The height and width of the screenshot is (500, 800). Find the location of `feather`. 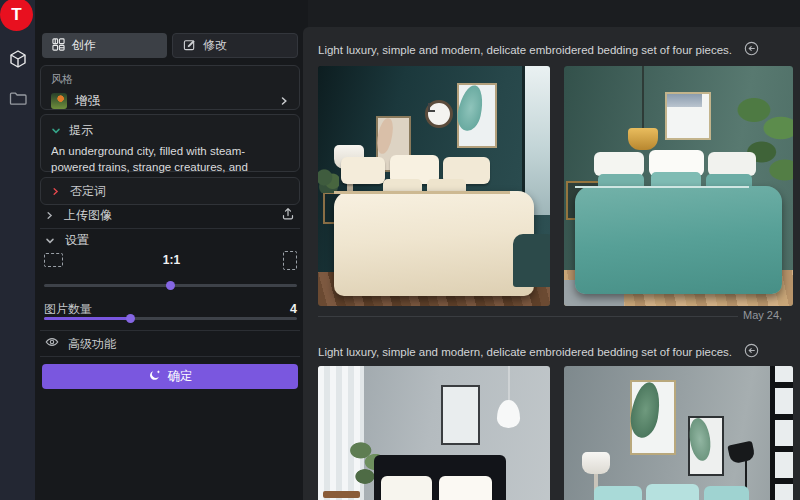

feather is located at coordinates (385, 136).